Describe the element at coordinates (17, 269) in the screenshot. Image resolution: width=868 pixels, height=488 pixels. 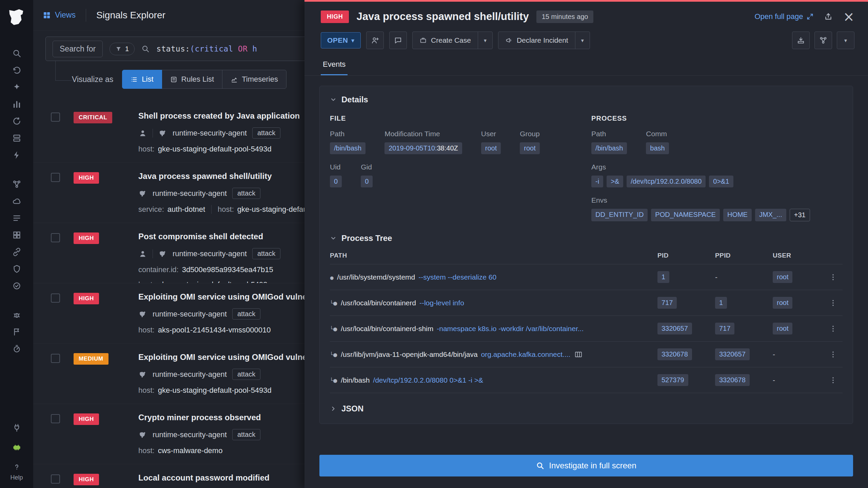
I see `security-shield-icon` at that location.